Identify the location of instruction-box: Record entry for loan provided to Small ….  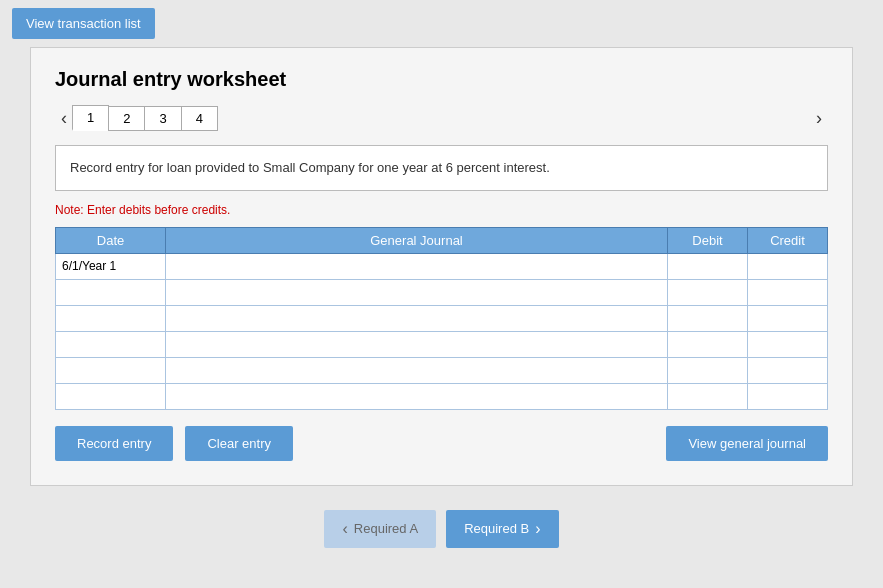
(442, 168).